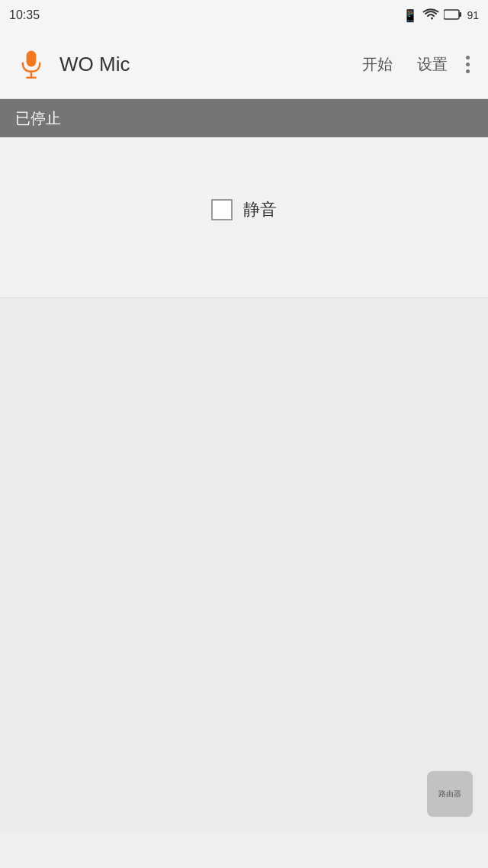  Describe the element at coordinates (244, 118) in the screenshot. I see `status-banner: 已停止` at that location.